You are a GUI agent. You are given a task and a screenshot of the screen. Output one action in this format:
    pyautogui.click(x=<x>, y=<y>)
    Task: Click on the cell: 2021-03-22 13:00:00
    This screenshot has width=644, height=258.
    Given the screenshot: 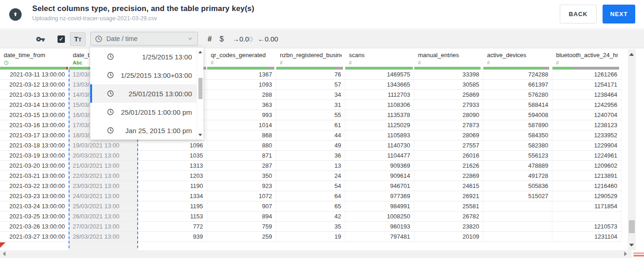 What is the action you would take?
    pyautogui.click(x=35, y=186)
    